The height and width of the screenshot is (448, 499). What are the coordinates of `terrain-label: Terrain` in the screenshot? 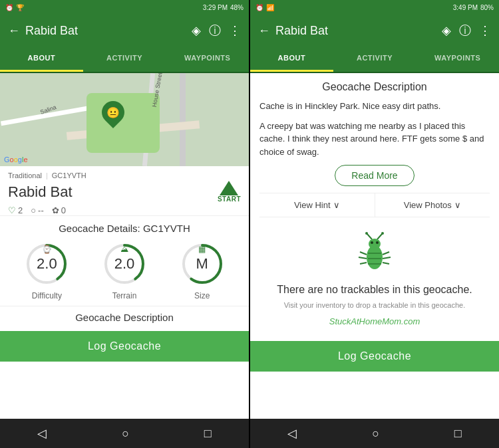 It's located at (125, 296).